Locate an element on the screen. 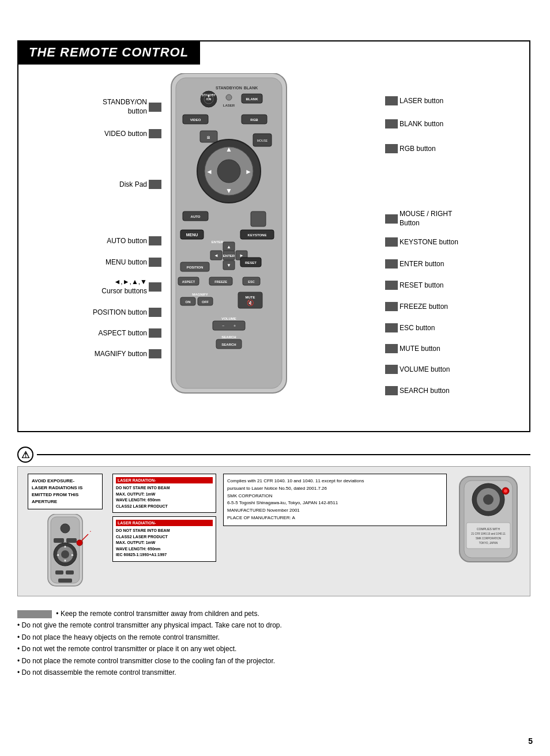 Image resolution: width=550 pixels, height=756 pixels. rgb-text: RGB button is located at coordinates (417, 149).